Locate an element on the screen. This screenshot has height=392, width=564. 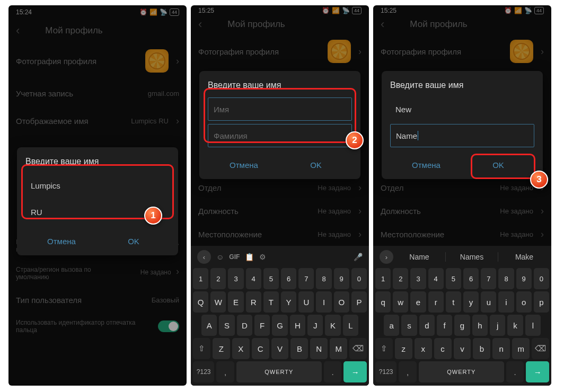
key-B: B is located at coordinates (299, 349).